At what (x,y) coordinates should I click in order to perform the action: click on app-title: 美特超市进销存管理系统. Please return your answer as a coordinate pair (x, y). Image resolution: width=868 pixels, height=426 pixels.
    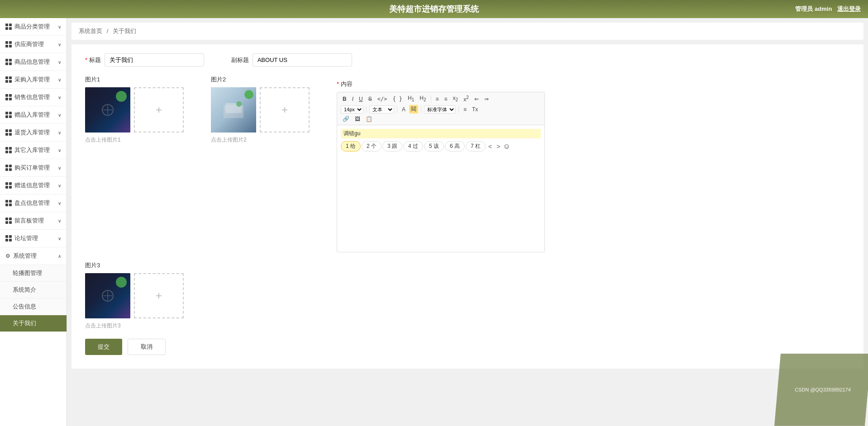
    Looking at the image, I should click on (434, 9).